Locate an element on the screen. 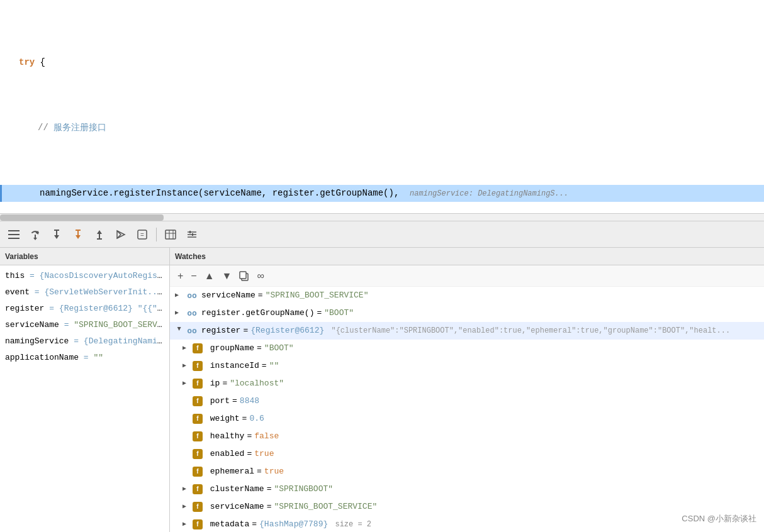 This screenshot has height=532, width=764. watch-inner-servicename: ▶ f serviceName = "SPRING_BOOT_SERVICE" is located at coordinates (467, 507).